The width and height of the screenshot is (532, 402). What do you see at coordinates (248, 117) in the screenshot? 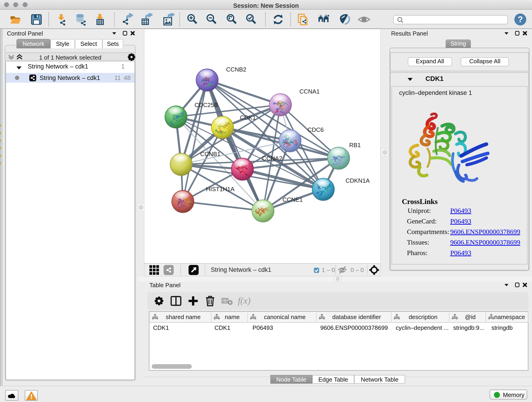
I see `svg-text: CDK1` at bounding box center [248, 117].